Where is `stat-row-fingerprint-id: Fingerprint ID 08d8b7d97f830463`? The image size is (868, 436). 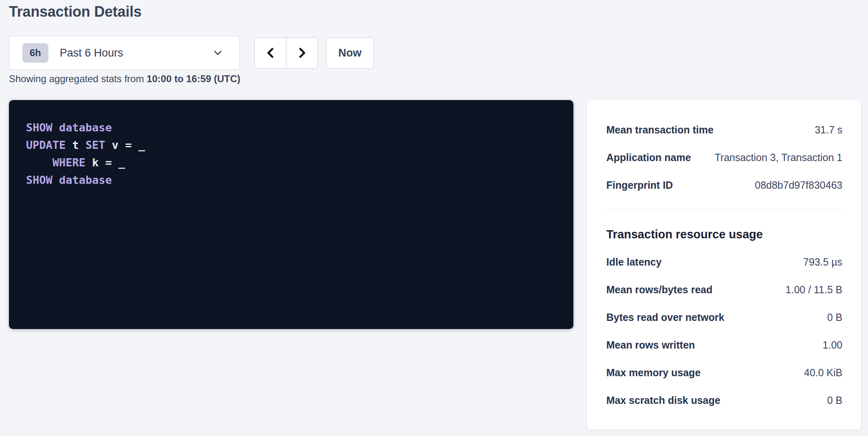 stat-row-fingerprint-id: Fingerprint ID 08d8b7d97f830463 is located at coordinates (724, 185).